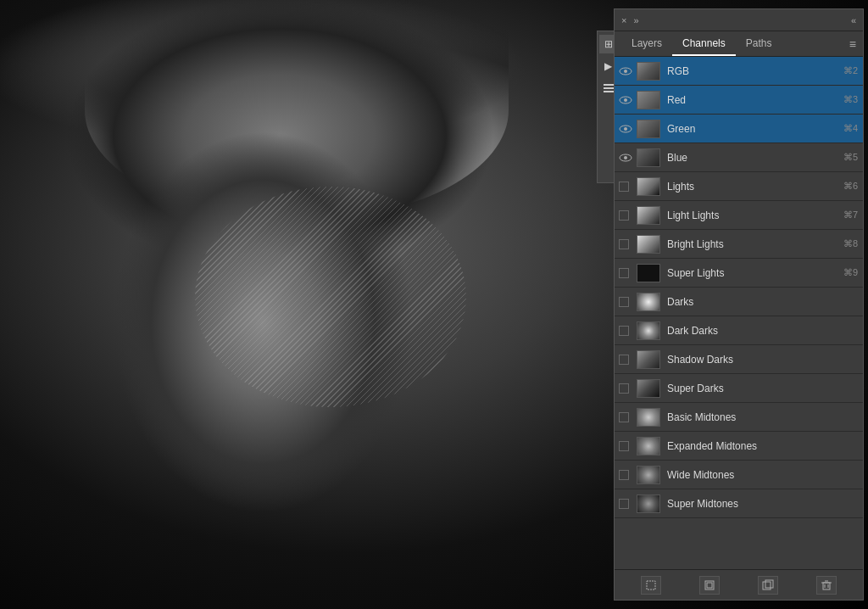  What do you see at coordinates (739, 475) in the screenshot?
I see `channel-row-wide-midtones: Wide Midtones` at bounding box center [739, 475].